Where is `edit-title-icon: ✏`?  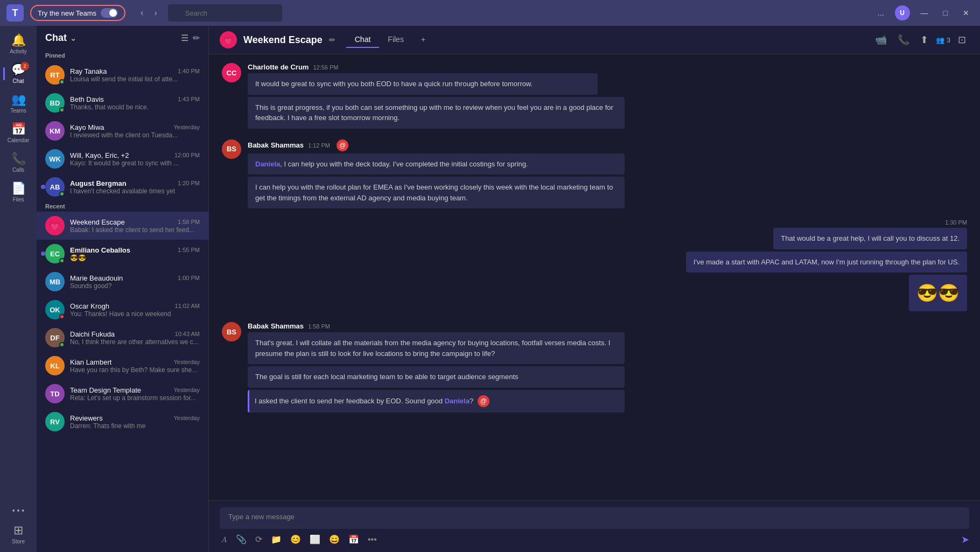 edit-title-icon: ✏ is located at coordinates (332, 40).